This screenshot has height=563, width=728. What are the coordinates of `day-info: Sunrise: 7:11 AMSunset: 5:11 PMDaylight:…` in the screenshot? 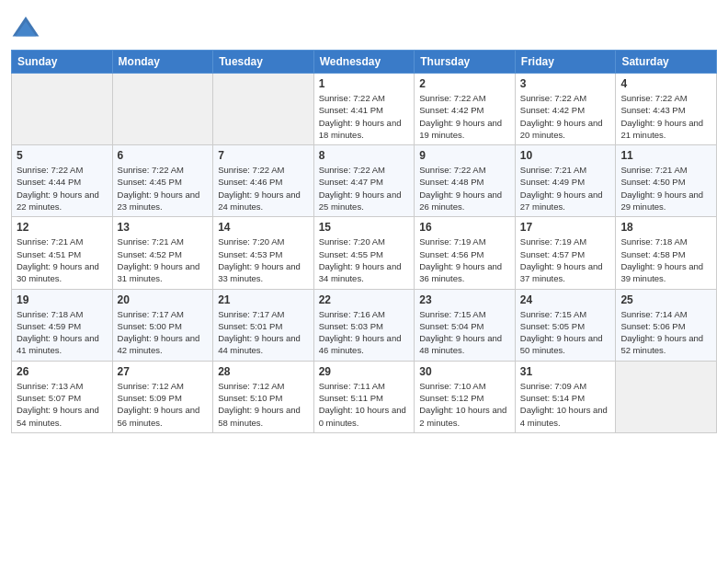 It's located at (364, 405).